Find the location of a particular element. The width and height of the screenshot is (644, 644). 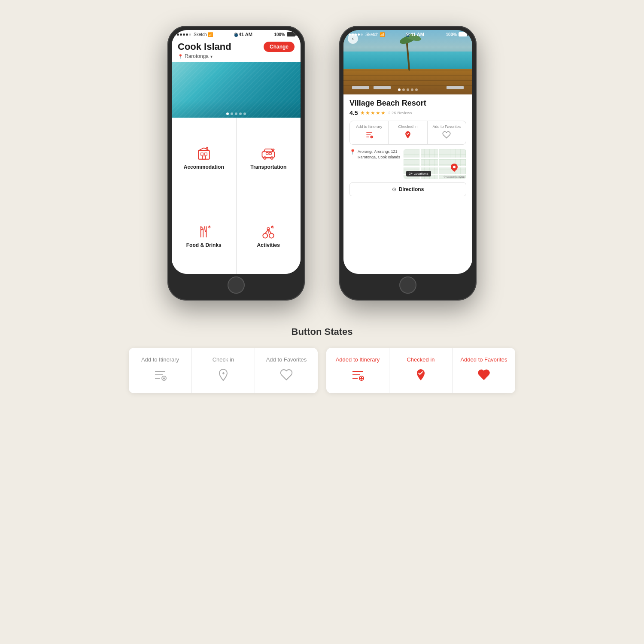

action-checkin: Checked in is located at coordinates (408, 133).